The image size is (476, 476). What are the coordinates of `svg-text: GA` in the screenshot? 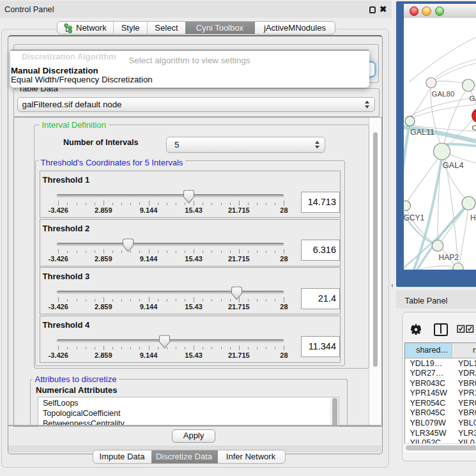 It's located at (473, 98).